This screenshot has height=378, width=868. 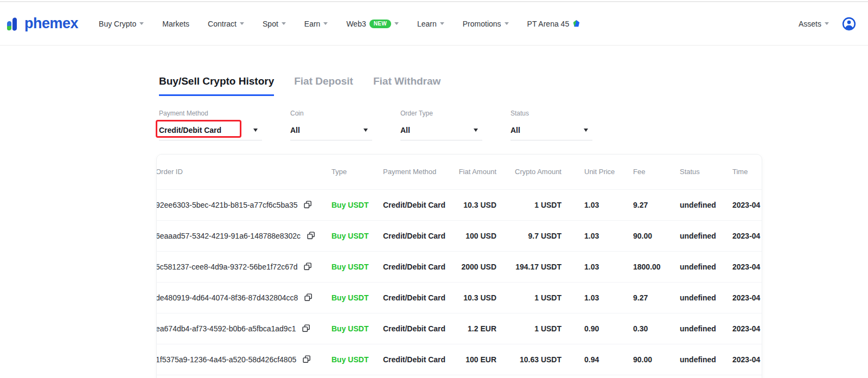 What do you see at coordinates (483, 267) in the screenshot?
I see `fiat-amount-cell: 2000 USD` at bounding box center [483, 267].